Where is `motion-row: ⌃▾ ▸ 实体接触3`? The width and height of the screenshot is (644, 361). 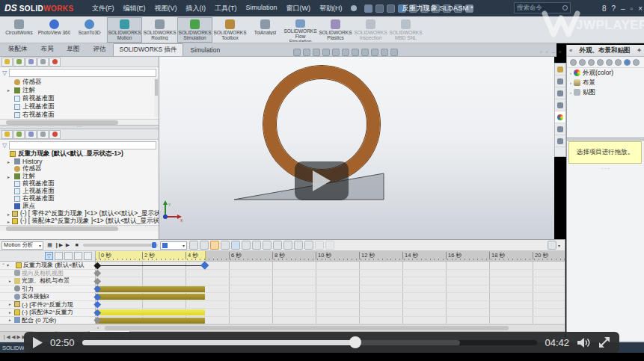 motion-row: ⌃▾ ▸ 实体接触3 is located at coordinates (283, 297).